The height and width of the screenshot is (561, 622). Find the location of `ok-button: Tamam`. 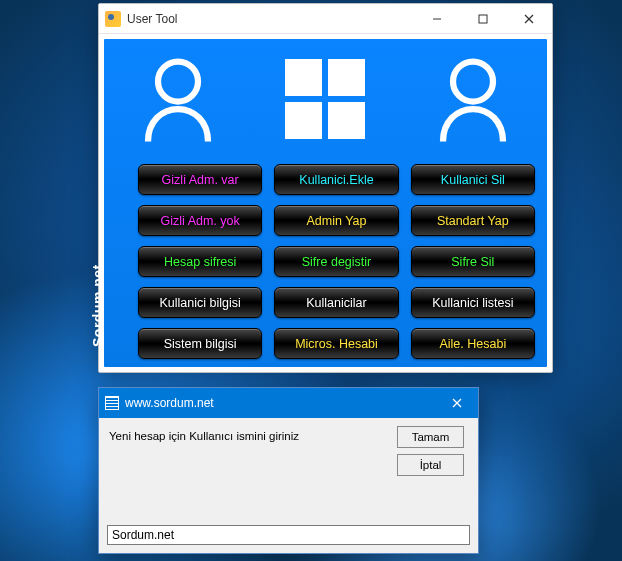

ok-button: Tamam is located at coordinates (430, 437).